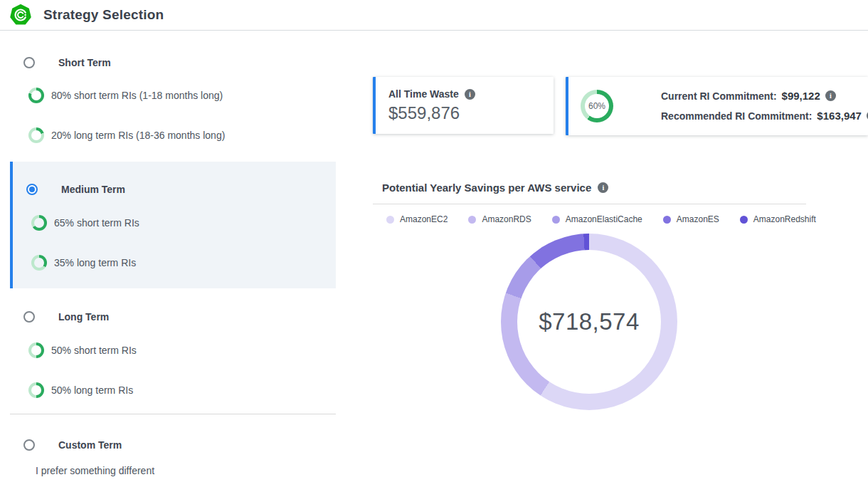 This screenshot has height=492, width=868. I want to click on page-title: Strategy Selection, so click(104, 15).